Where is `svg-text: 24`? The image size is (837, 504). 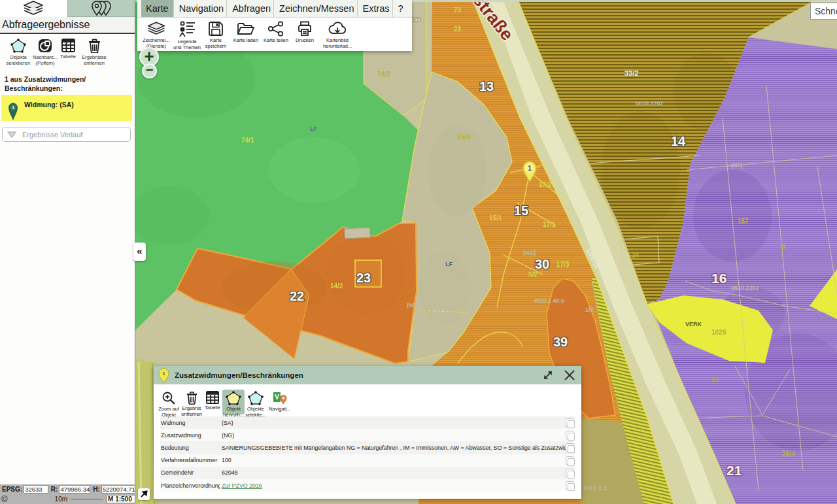 svg-text: 24 is located at coordinates (636, 255).